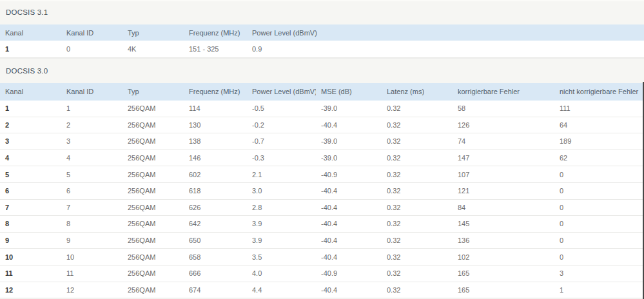 The width and height of the screenshot is (644, 299). What do you see at coordinates (215, 142) in the screenshot?
I see `table-cell: 138` at bounding box center [215, 142].